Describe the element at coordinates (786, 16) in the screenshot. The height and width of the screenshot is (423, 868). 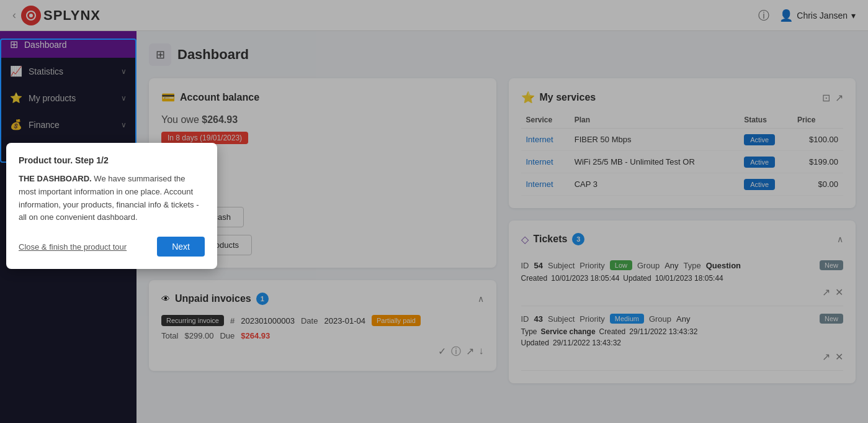
I see `user-icon: 👤` at that location.